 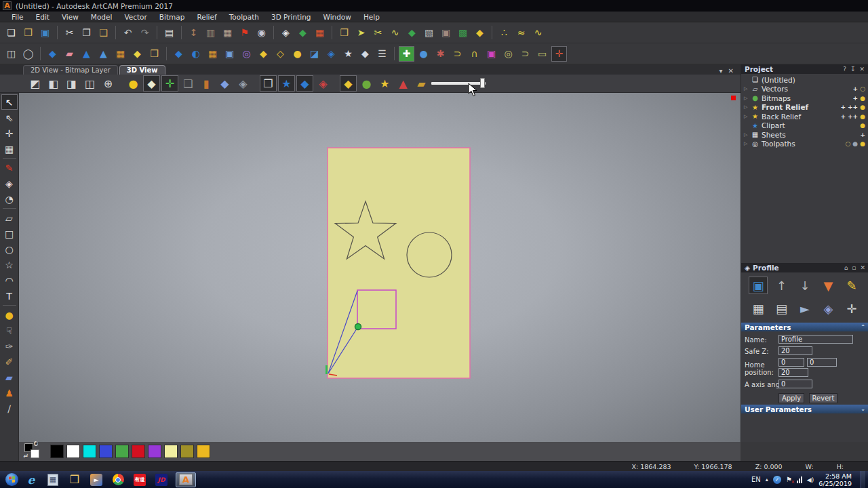 I want to click on light-icon: ●, so click(x=133, y=83).